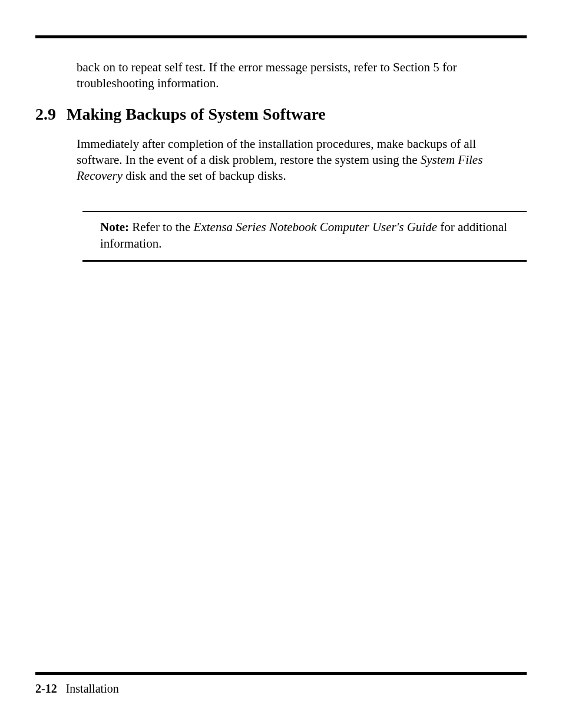 This screenshot has width=562, height=728. What do you see at coordinates (281, 673) in the screenshot?
I see `bottom-rule` at bounding box center [281, 673].